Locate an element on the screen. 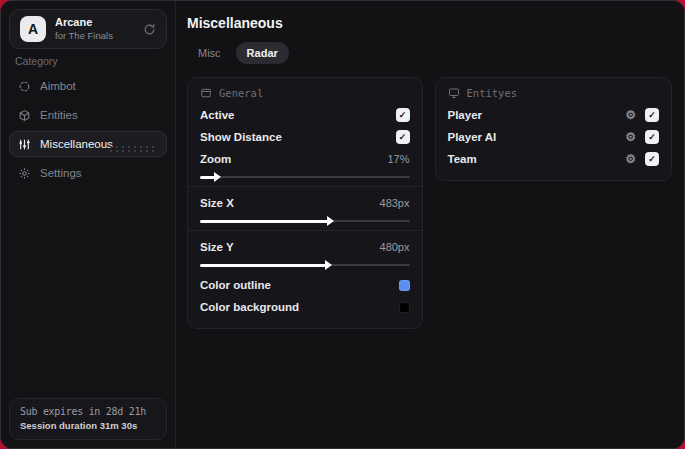  size-x-slider is located at coordinates (305, 220).